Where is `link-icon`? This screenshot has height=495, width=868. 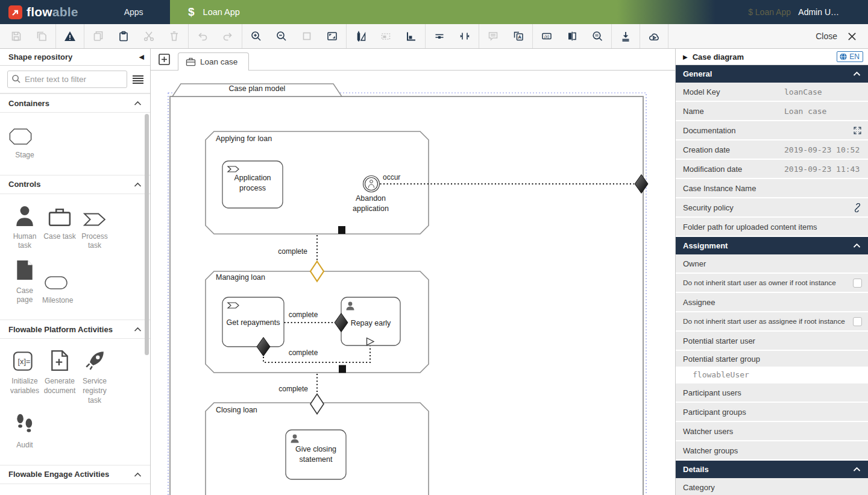 link-icon is located at coordinates (857, 207).